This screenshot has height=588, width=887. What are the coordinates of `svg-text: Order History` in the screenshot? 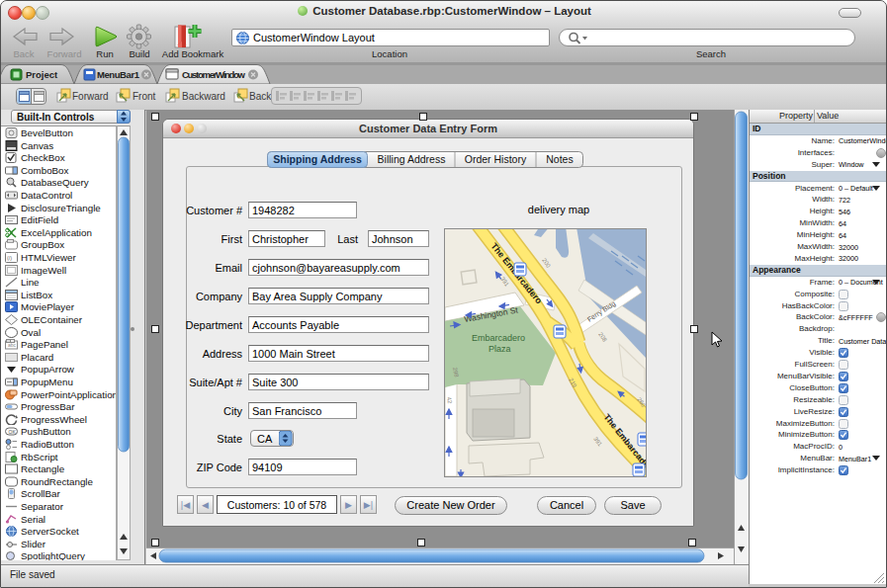 It's located at (496, 159).